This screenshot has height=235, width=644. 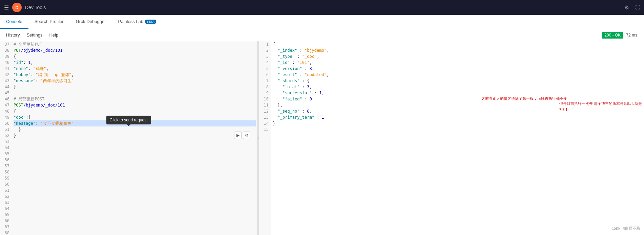 What do you see at coordinates (458, 87) in the screenshot?
I see `response-line: "total" : 3,` at bounding box center [458, 87].